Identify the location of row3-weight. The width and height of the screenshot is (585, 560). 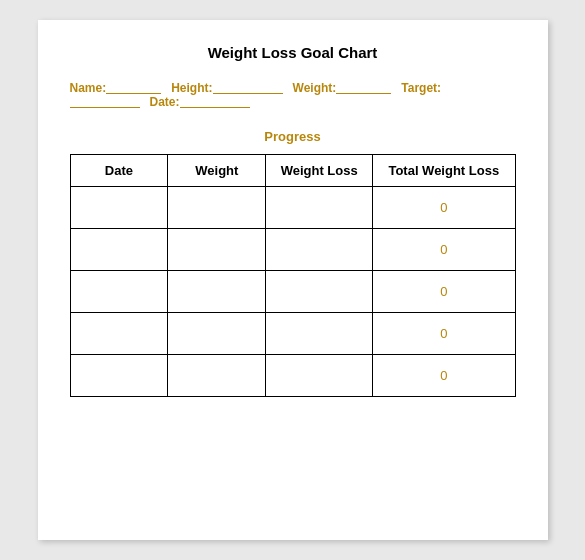
(217, 292).